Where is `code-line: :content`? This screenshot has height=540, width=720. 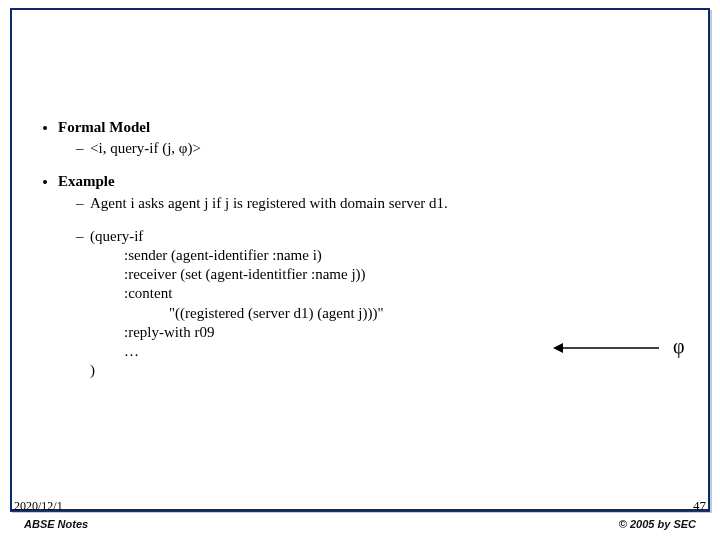
code-line: :content is located at coordinates (410, 294).